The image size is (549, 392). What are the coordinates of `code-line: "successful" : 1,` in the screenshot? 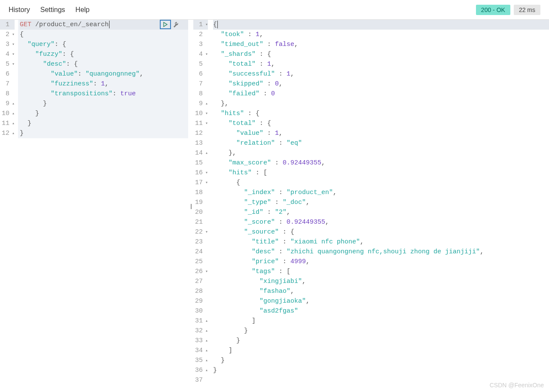 It's located at (381, 74).